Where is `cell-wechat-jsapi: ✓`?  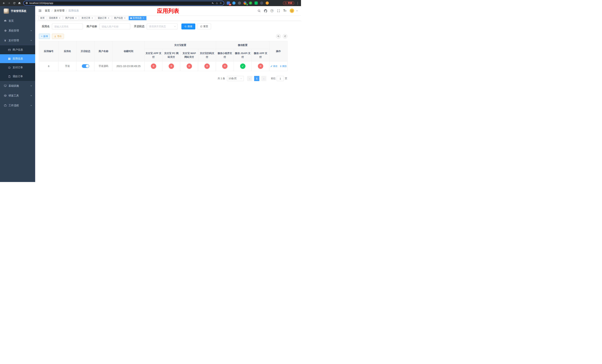
cell-wechat-jsapi: ✓ is located at coordinates (243, 66).